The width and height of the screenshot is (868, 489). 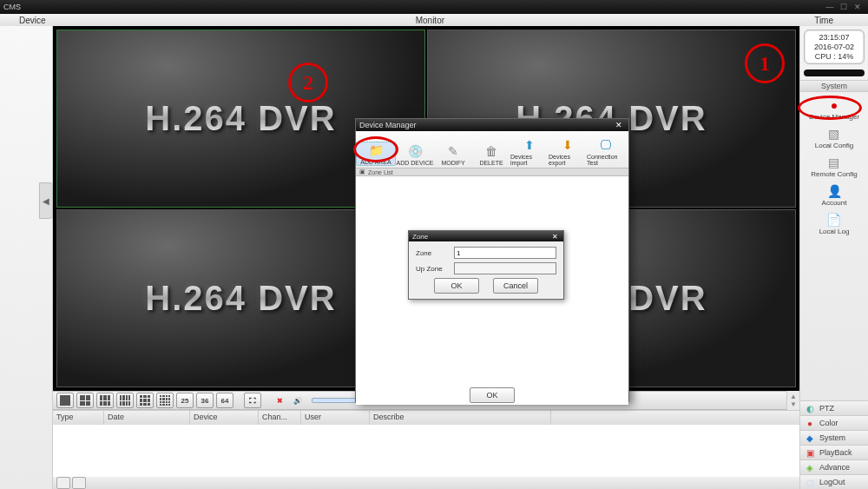 I want to click on left-panel-toggle: ◀, so click(x=46, y=201).